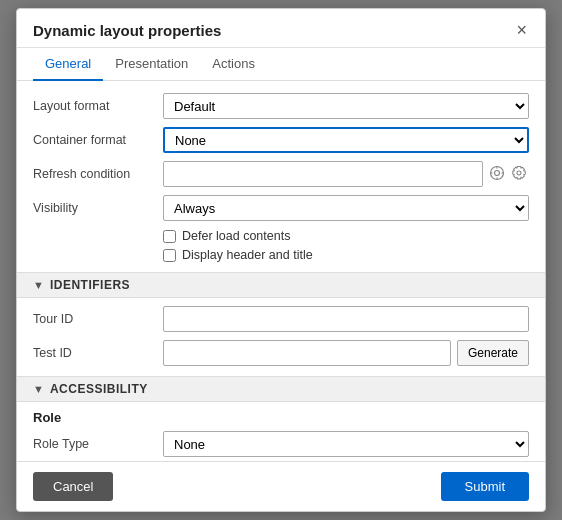 Image resolution: width=562 pixels, height=520 pixels. I want to click on layout-format-control: Default, so click(346, 106).